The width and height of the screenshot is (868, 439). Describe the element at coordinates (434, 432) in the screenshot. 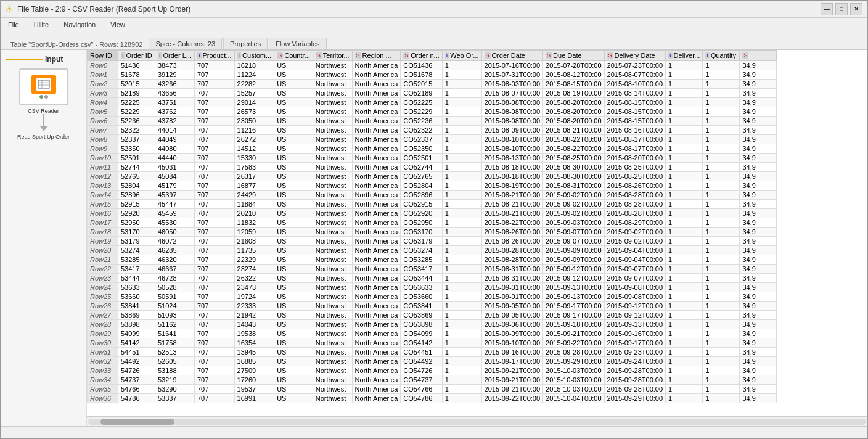

I see `status-bar` at that location.